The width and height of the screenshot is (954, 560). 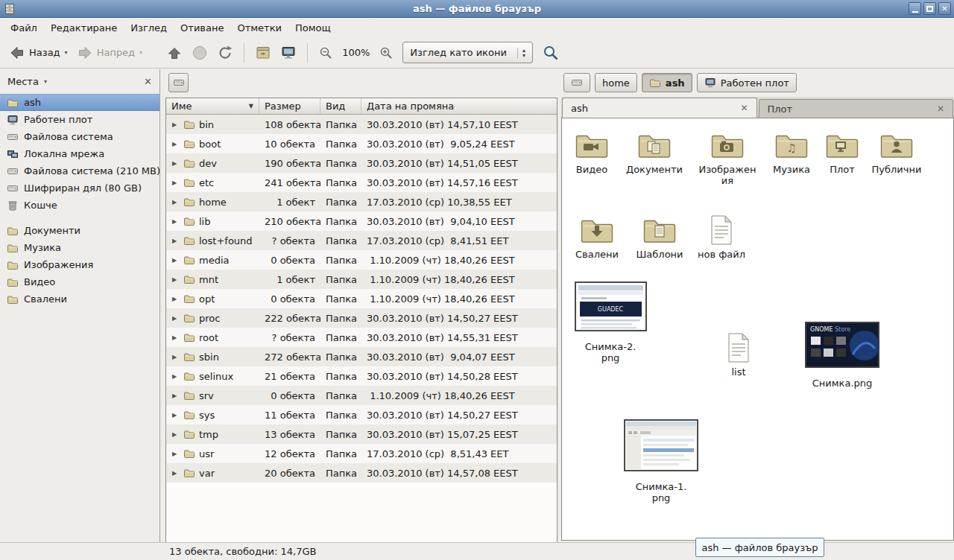 What do you see at coordinates (361, 357) in the screenshot?
I see `tree-row: ▶sbin 272 обекта Папка 30.03.2010 (вт) 9…` at bounding box center [361, 357].